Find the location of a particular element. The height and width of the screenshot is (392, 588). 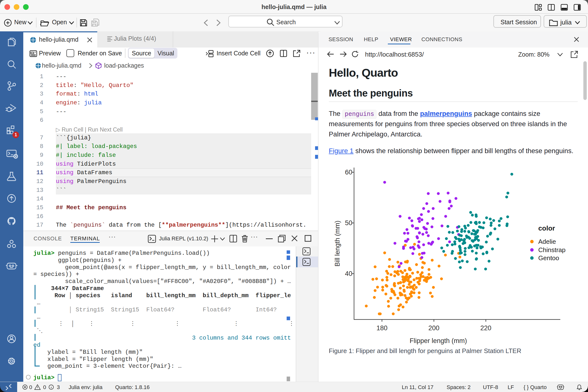

svg-text: Adelie is located at coordinates (547, 242).